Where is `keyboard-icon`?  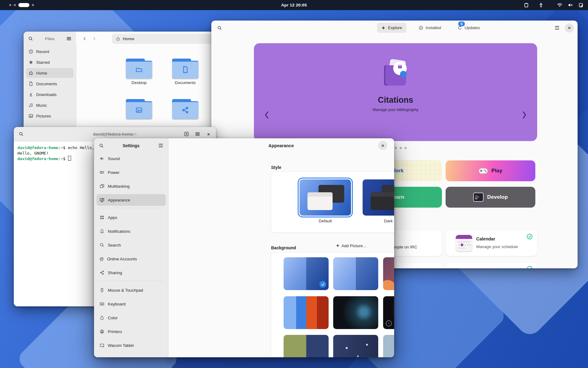 keyboard-icon is located at coordinates (102, 304).